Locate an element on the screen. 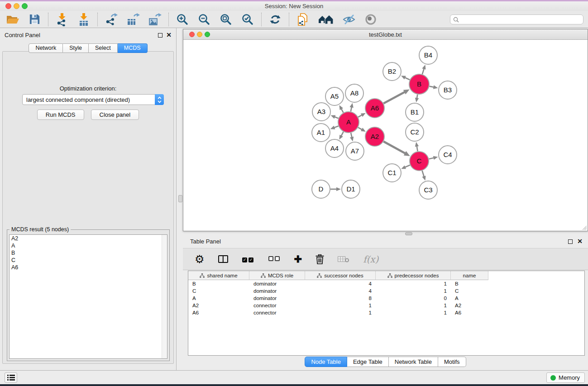 This screenshot has width=588, height=386. column-header-predecessor-nodes: predecessor nodes is located at coordinates (413, 276).